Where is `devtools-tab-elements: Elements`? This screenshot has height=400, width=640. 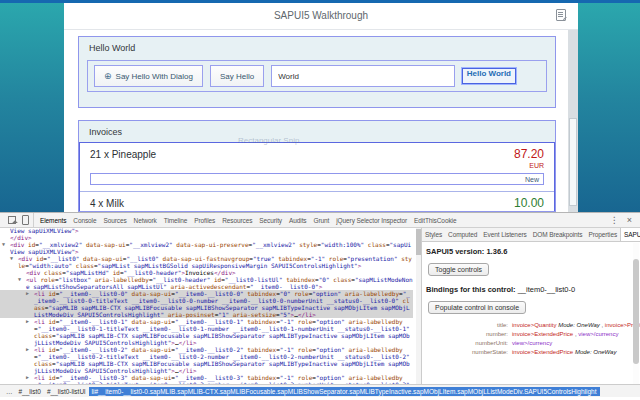 devtools-tab-elements: Elements is located at coordinates (53, 220).